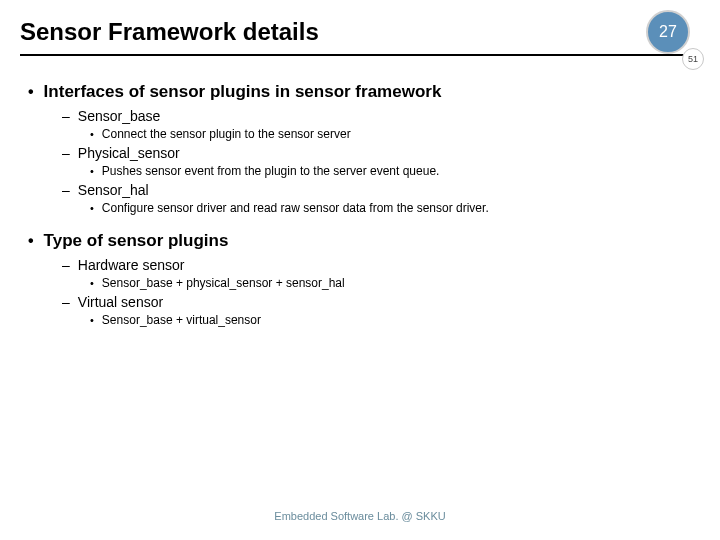 This screenshot has height=540, width=720. Describe the element at coordinates (391, 320) in the screenshot. I see `item-detail: Sensor_base + virtual_sensor` at that location.